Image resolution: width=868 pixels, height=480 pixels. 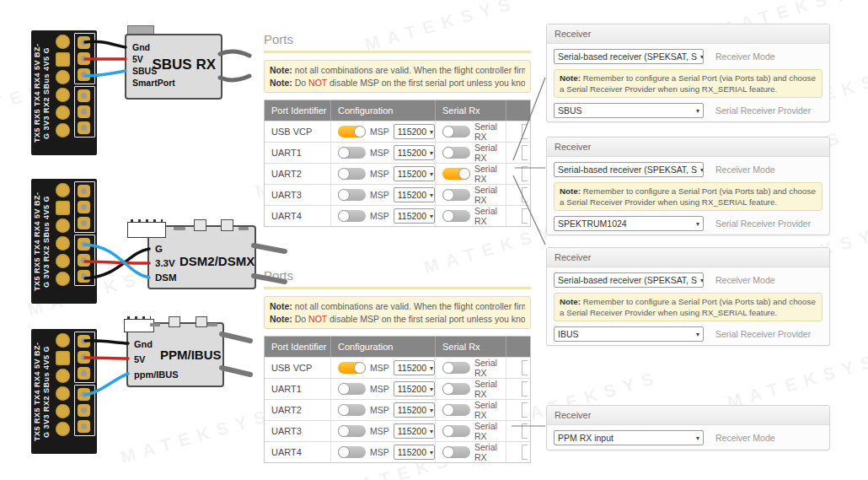 What do you see at coordinates (745, 280) in the screenshot?
I see `receiver-mode-label: Receiver Mode` at bounding box center [745, 280].